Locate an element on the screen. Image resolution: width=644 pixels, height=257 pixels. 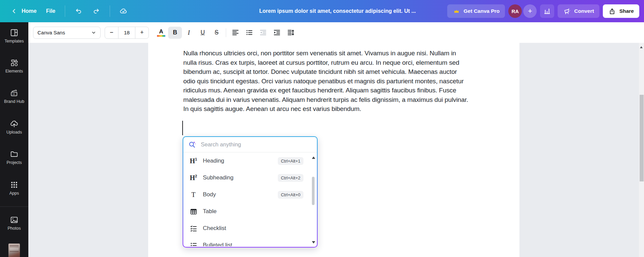
paragraph-line: odio quis tincidunt egestas. Orci varius… is located at coordinates (326, 81).